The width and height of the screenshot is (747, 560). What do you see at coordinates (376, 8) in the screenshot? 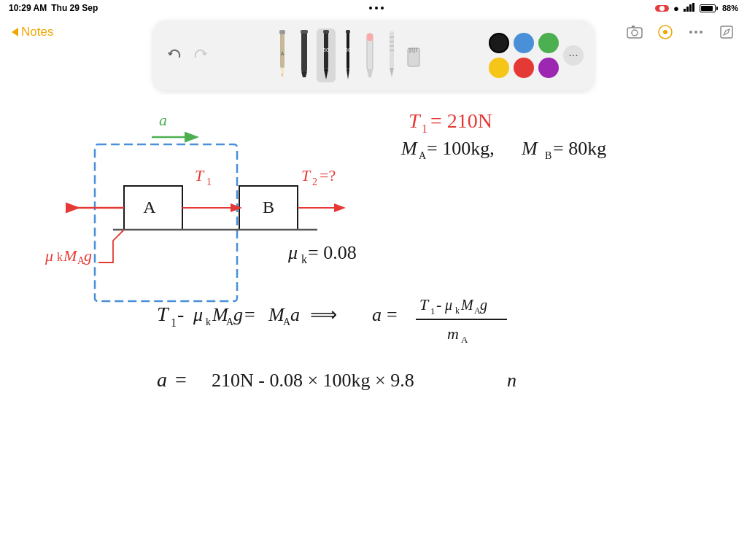
I see `dot2` at bounding box center [376, 8].